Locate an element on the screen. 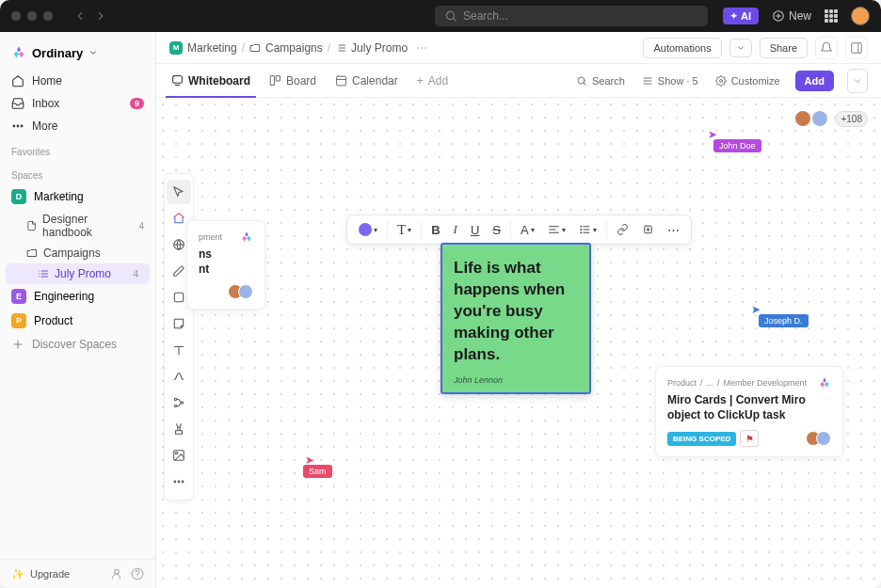 Image resolution: width=881 pixels, height=588 pixels. tool-text is located at coordinates (179, 350).